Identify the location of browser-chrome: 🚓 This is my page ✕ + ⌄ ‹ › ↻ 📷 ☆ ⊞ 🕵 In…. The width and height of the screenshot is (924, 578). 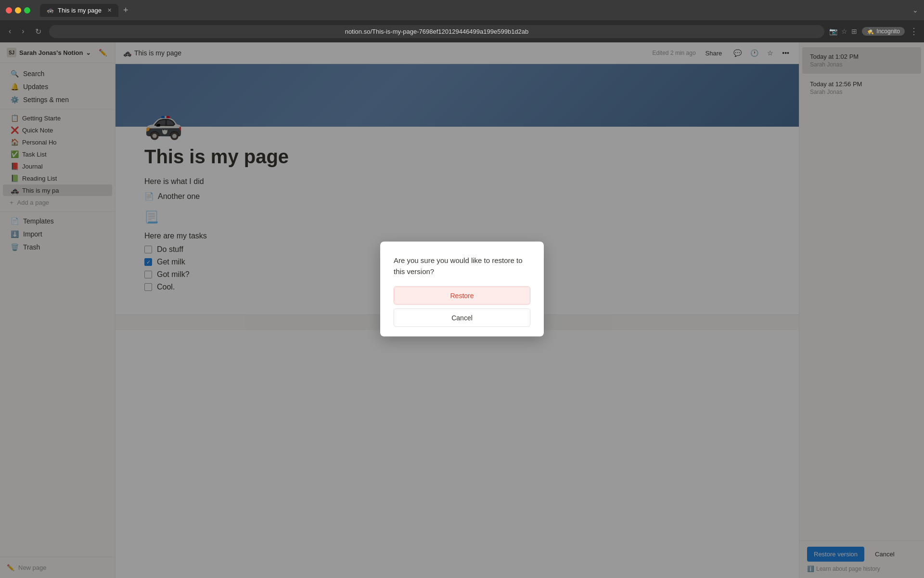
(462, 21).